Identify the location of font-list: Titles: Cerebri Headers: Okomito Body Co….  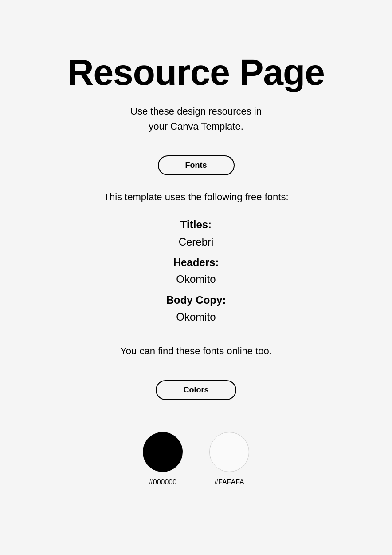
(196, 273).